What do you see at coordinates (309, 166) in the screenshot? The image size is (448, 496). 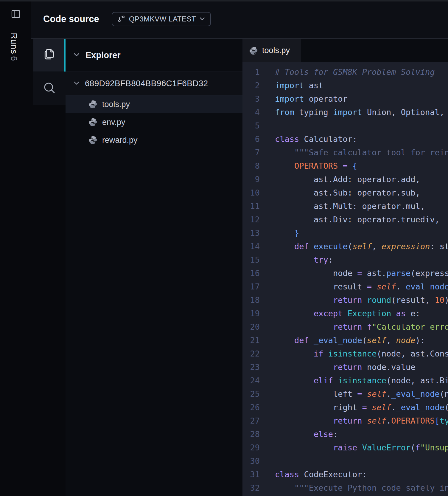 I see `line-content: OPERATORS = {` at bounding box center [309, 166].